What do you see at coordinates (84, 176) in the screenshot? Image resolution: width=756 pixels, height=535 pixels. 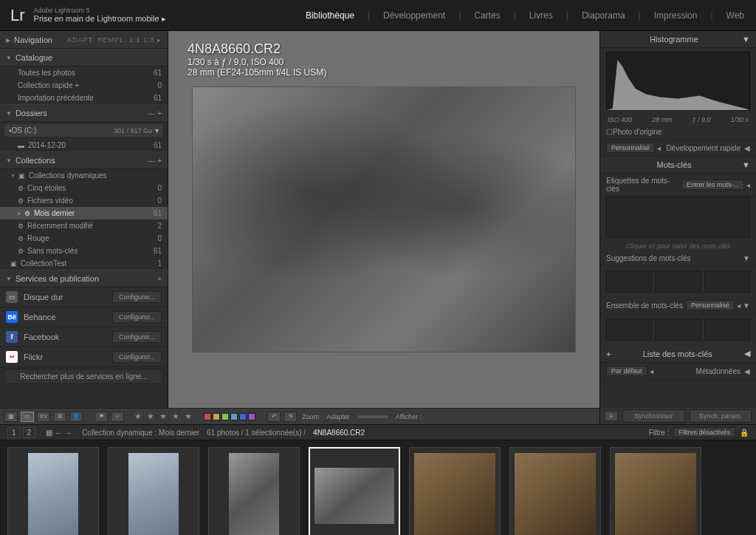 I see `collections-dyn-group: ▼▣Collections dynamiques` at bounding box center [84, 176].